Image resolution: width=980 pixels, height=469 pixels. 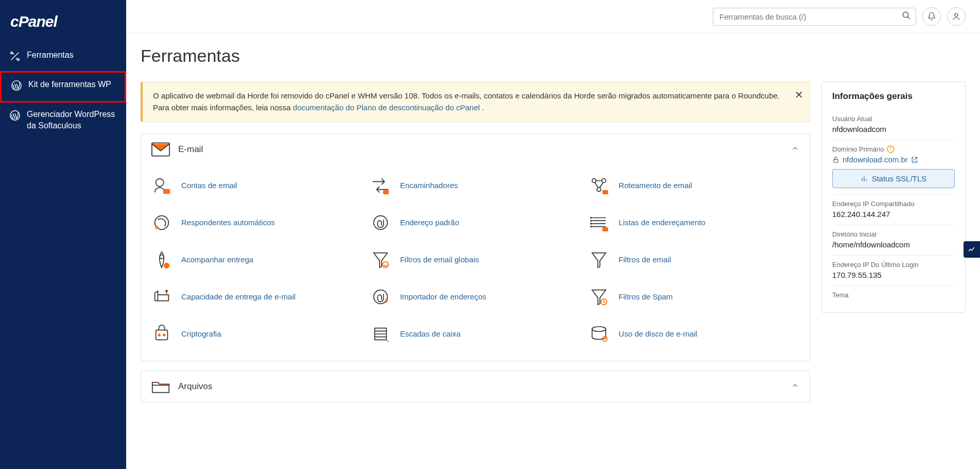 What do you see at coordinates (482, 107) in the screenshot?
I see `alert-text-post: .` at bounding box center [482, 107].